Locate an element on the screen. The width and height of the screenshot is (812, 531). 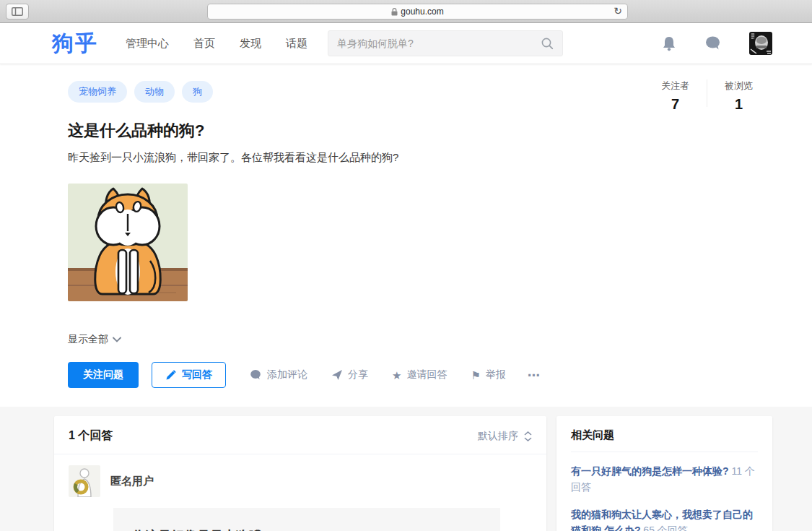
header-right is located at coordinates (717, 43).